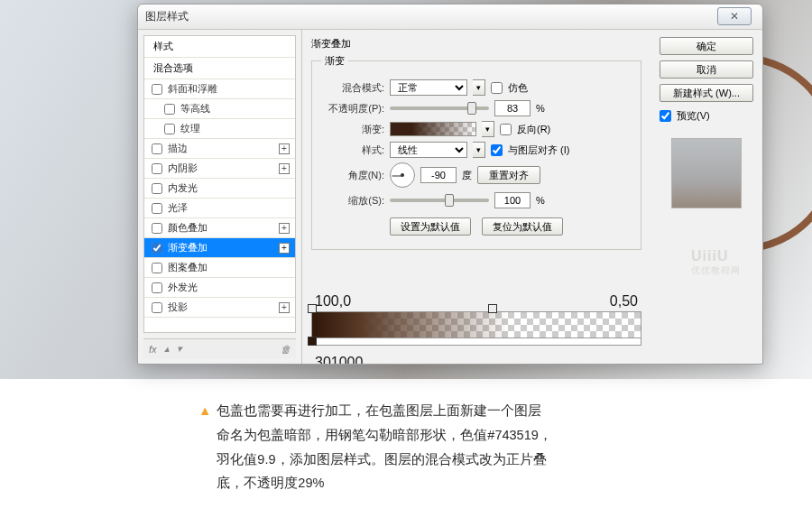 The width and height of the screenshot is (812, 527). Describe the element at coordinates (353, 108) in the screenshot. I see `opacity-label: 不透明度(P):` at that location.